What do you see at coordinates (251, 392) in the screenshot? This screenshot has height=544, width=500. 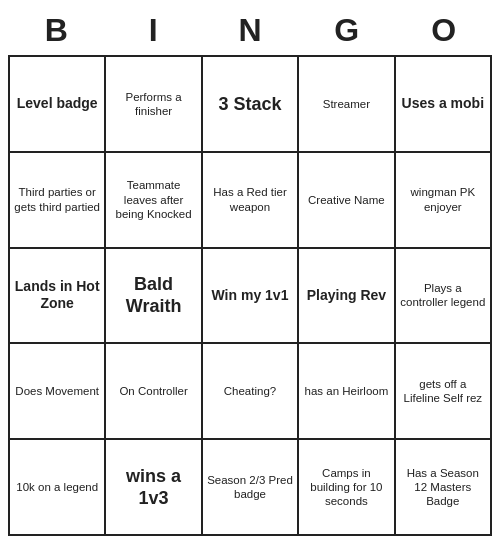 I see `bingo-cell-17: Cheating?` at bounding box center [251, 392].